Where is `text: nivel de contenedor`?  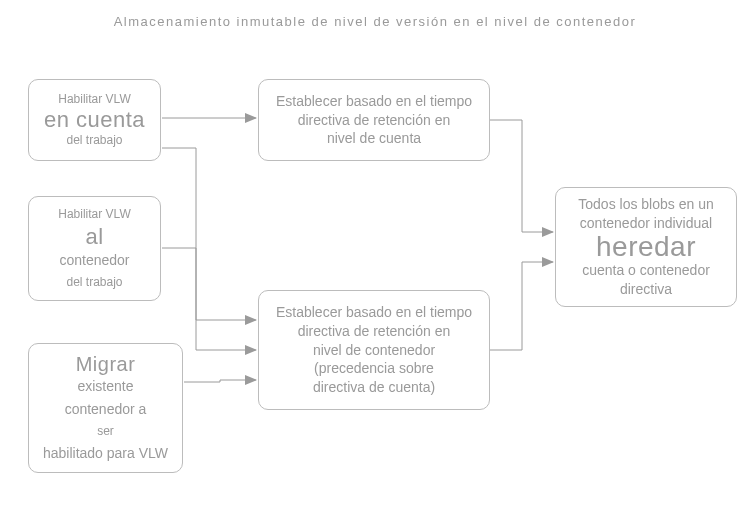 text: nivel de contenedor is located at coordinates (374, 350).